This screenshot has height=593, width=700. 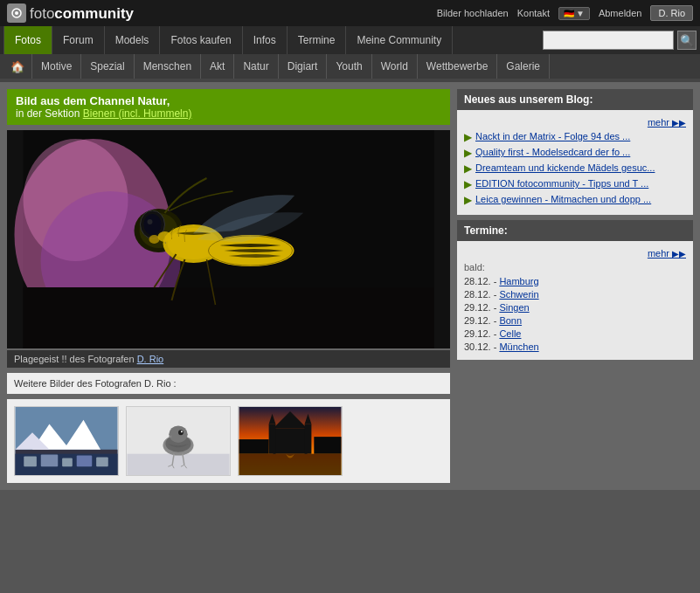 What do you see at coordinates (514, 307) in the screenshot?
I see `termin-link-3: Singen` at bounding box center [514, 307].